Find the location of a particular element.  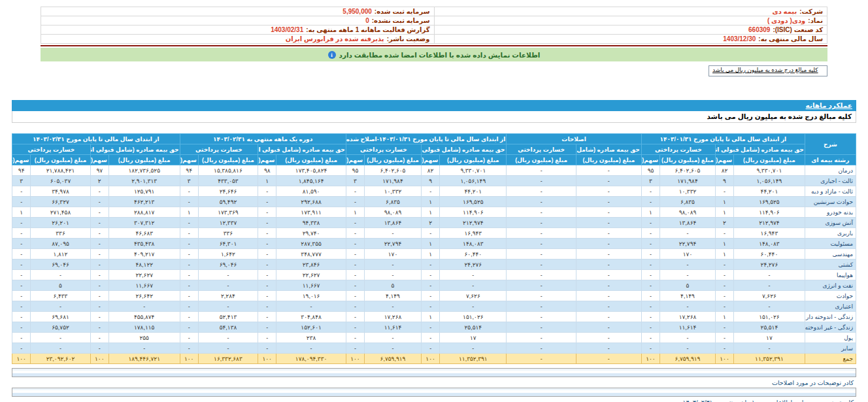

table-cell: ۹۸ is located at coordinates (267, 171).